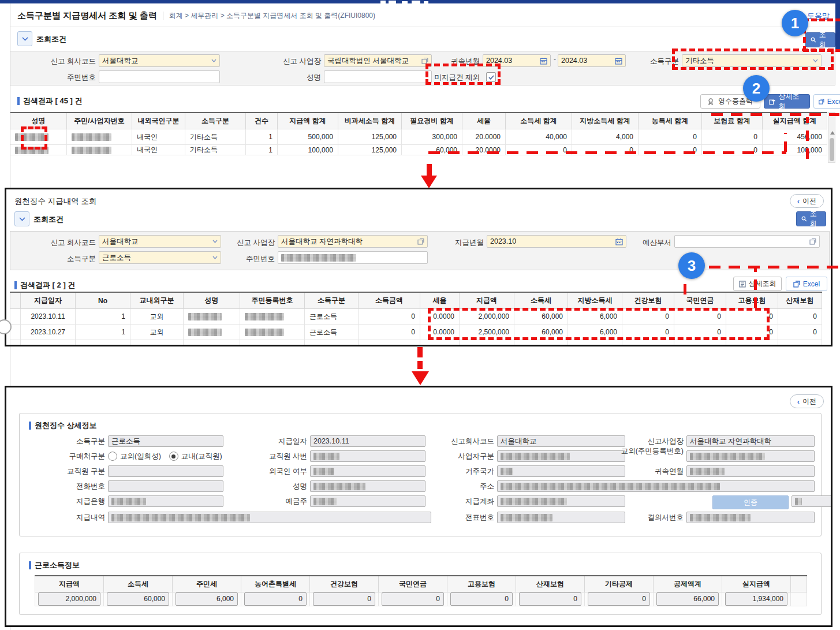 Image resolution: width=840 pixels, height=630 pixels. Describe the element at coordinates (804, 219) in the screenshot. I see `search-icon` at that location.